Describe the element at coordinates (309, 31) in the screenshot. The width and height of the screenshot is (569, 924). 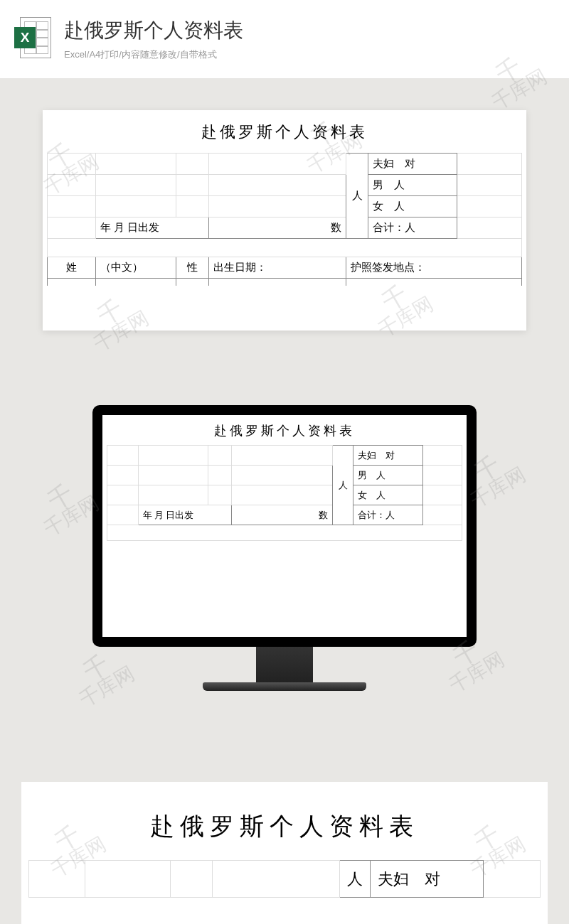
I see `page-title: 赴俄罗斯个人资料表` at that location.